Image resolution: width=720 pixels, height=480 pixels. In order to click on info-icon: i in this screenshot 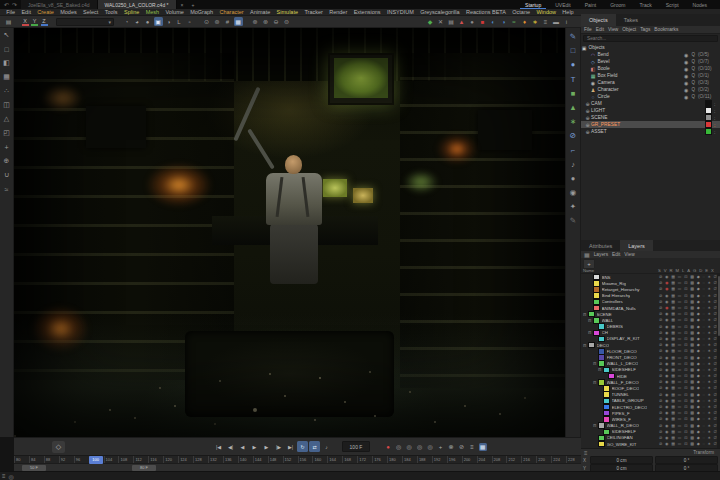, I will do `click(566, 22)`.